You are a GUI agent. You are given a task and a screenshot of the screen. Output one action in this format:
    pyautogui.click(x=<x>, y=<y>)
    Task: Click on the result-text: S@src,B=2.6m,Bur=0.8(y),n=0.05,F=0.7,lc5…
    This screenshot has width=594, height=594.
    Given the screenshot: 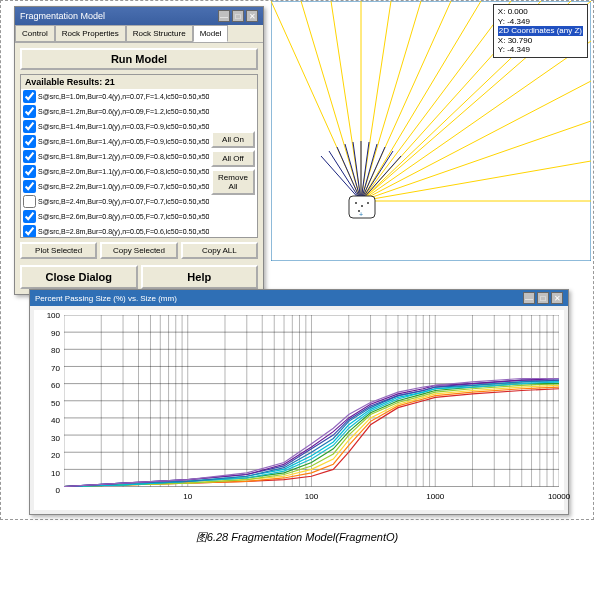 What is the action you would take?
    pyautogui.click(x=124, y=216)
    